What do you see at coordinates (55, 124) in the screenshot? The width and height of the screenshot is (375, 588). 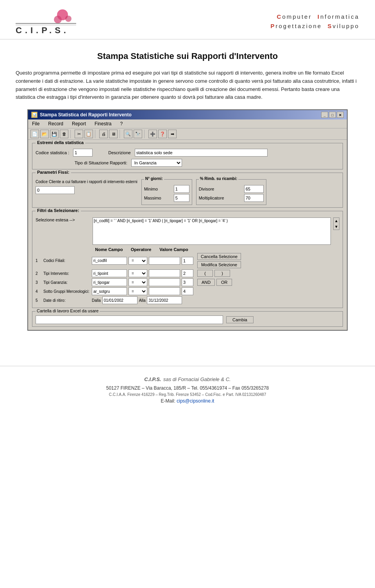 I see `menu-record: Record` at bounding box center [55, 124].